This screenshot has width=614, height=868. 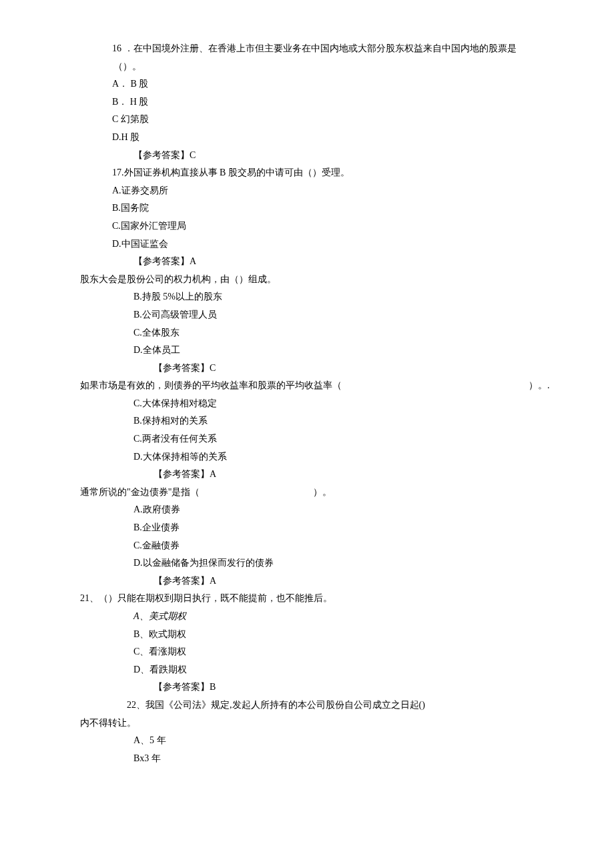 What do you see at coordinates (370, 475) in the screenshot?
I see `q19-answer: 【参考答案】A` at bounding box center [370, 475].